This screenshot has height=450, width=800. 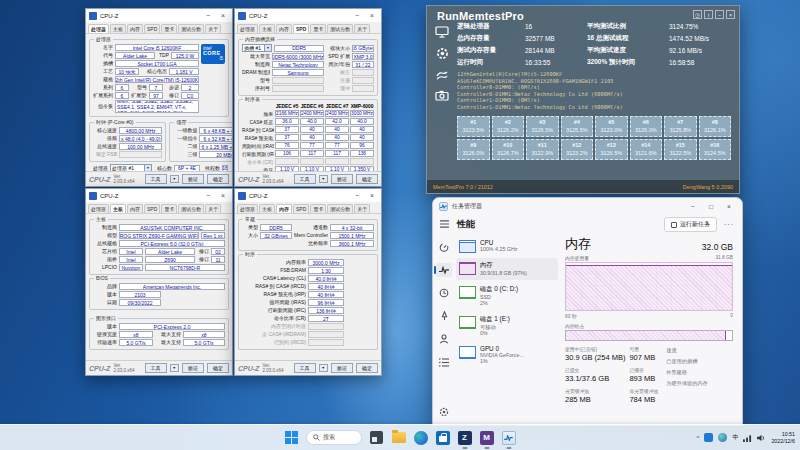 I want to click on clock: 10:51 2022/12/6, so click(x=783, y=438).